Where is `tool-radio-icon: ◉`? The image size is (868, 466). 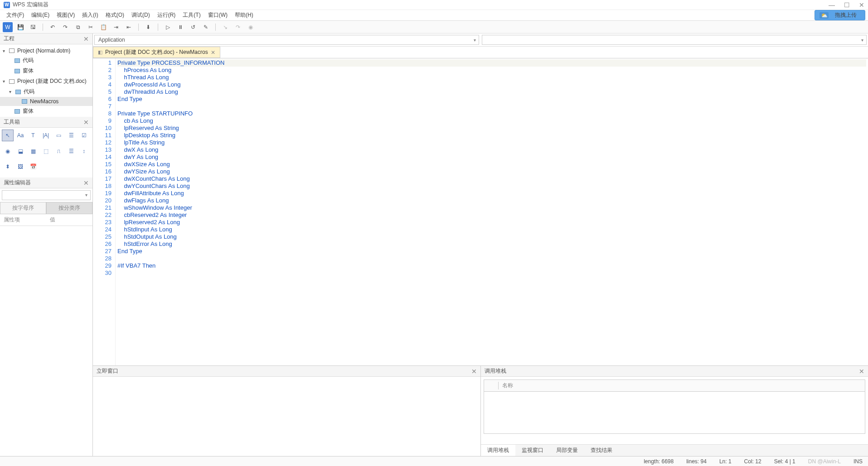 tool-radio-icon: ◉ is located at coordinates (8, 151).